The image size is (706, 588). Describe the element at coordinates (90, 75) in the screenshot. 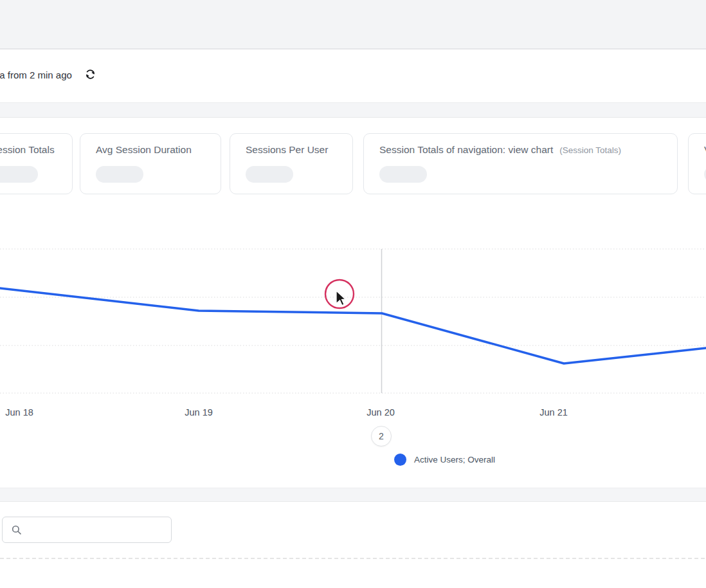

I see `refresh-button` at that location.